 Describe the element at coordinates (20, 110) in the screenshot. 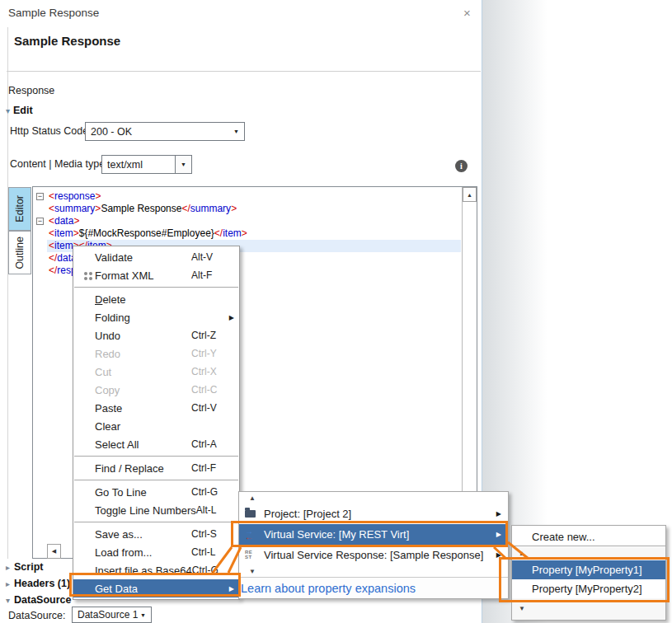

I see `edit-section-toggle: ▾ Edit` at that location.